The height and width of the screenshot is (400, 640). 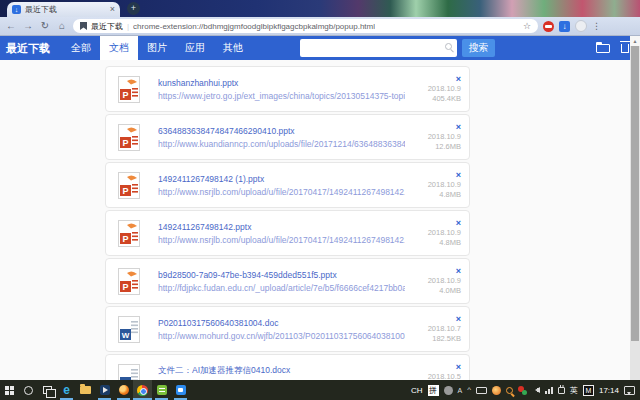 What do you see at coordinates (288, 367) in the screenshot?
I see `download-item: P W 文件二：AI加速器推荐信0410.docx http://sz-btf` at bounding box center [288, 367].